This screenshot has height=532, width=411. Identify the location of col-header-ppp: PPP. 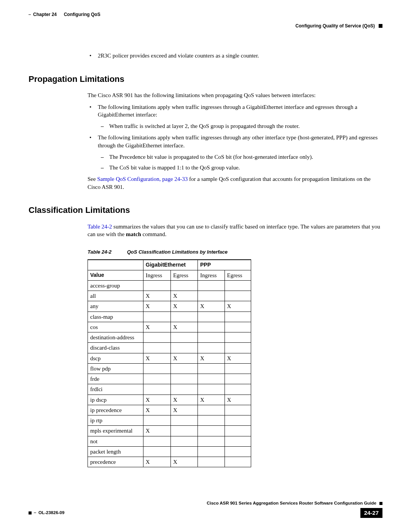
(225, 265).